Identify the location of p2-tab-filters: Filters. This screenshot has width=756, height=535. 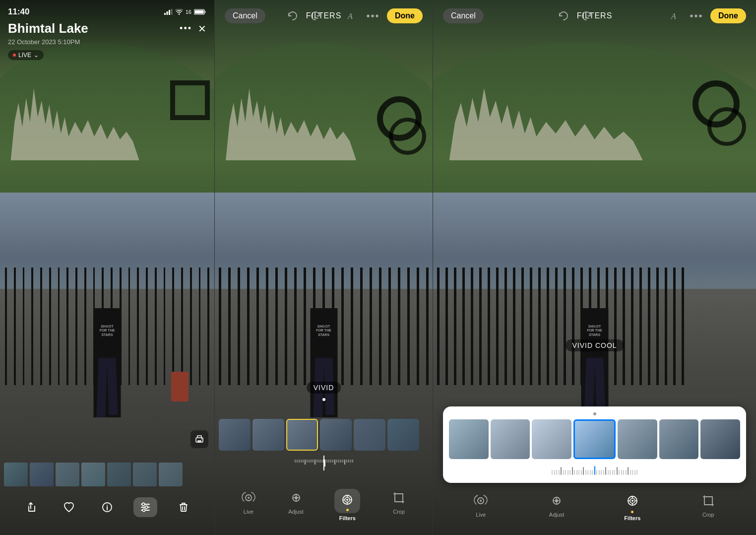
(347, 505).